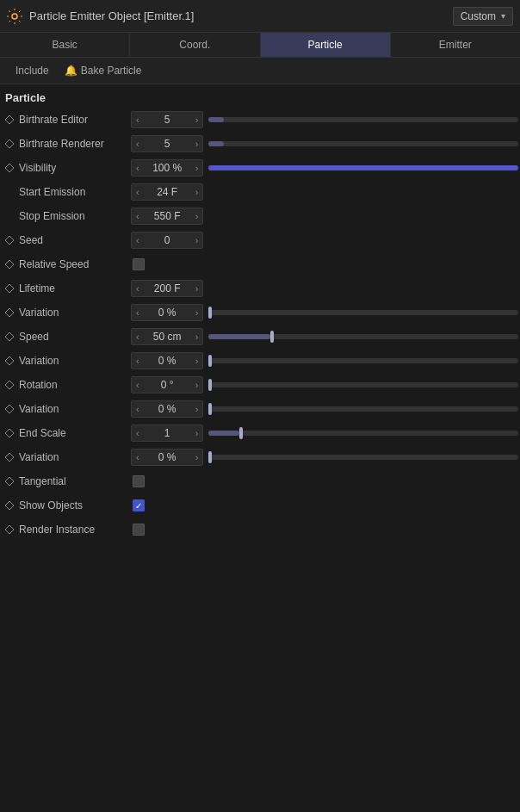  I want to click on show-objects-checkbox, so click(139, 505).